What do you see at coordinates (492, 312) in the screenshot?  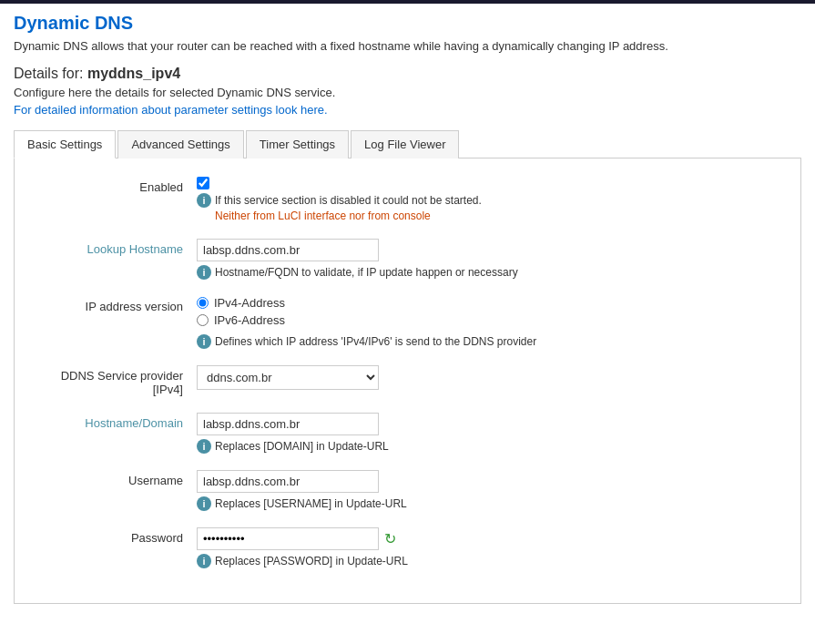 I see `ip-version-radio-group: IPv4-Address IPv6-Address` at bounding box center [492, 312].